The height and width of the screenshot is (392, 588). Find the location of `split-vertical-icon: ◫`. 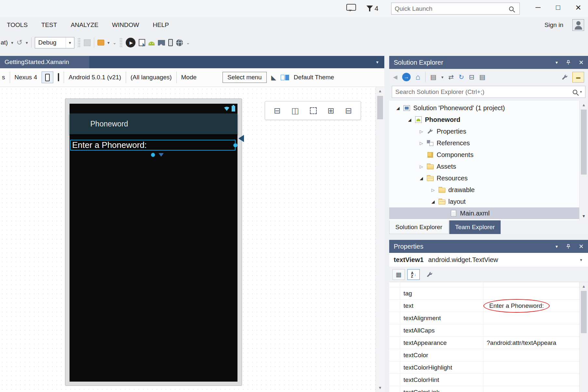

split-vertical-icon: ◫ is located at coordinates (295, 111).